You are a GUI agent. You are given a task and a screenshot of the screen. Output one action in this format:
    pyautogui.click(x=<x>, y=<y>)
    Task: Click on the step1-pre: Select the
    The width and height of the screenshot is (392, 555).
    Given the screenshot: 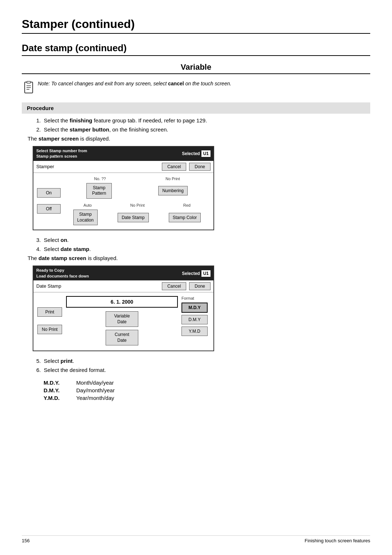 What is the action you would take?
    pyautogui.click(x=57, y=121)
    